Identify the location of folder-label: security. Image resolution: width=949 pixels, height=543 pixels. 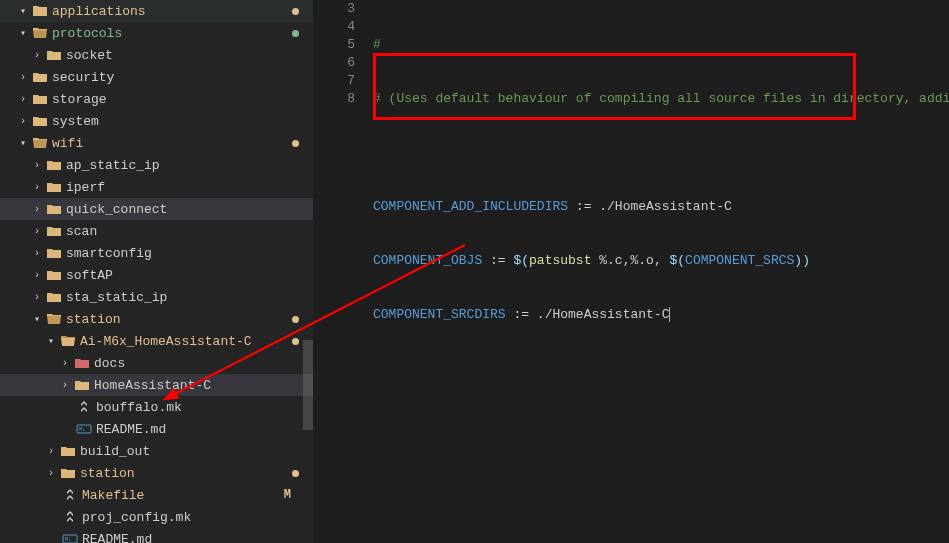
(83, 78).